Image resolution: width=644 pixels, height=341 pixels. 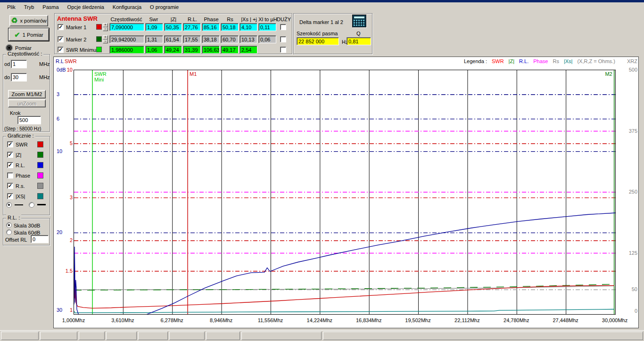 What do you see at coordinates (322, 7) in the screenshot?
I see `menu-bar: Plik Tryb Pasma Opcje śledzenia Konfigur…` at bounding box center [322, 7].